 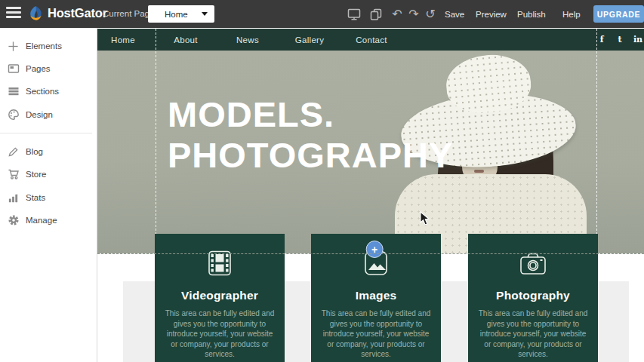 What do you see at coordinates (35, 198) in the screenshot?
I see `sidebar-item-label: Stats` at bounding box center [35, 198].